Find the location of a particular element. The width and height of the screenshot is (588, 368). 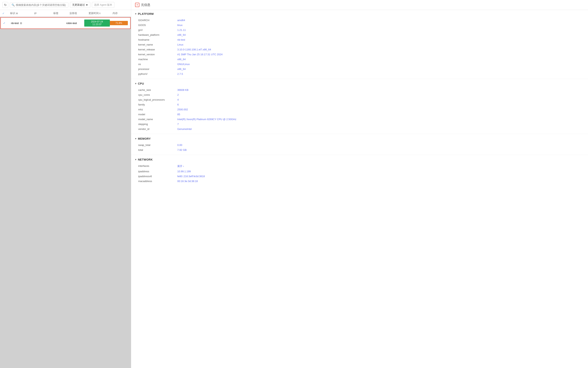

platform-section-header: ▾ PLATFORM is located at coordinates (360, 14).